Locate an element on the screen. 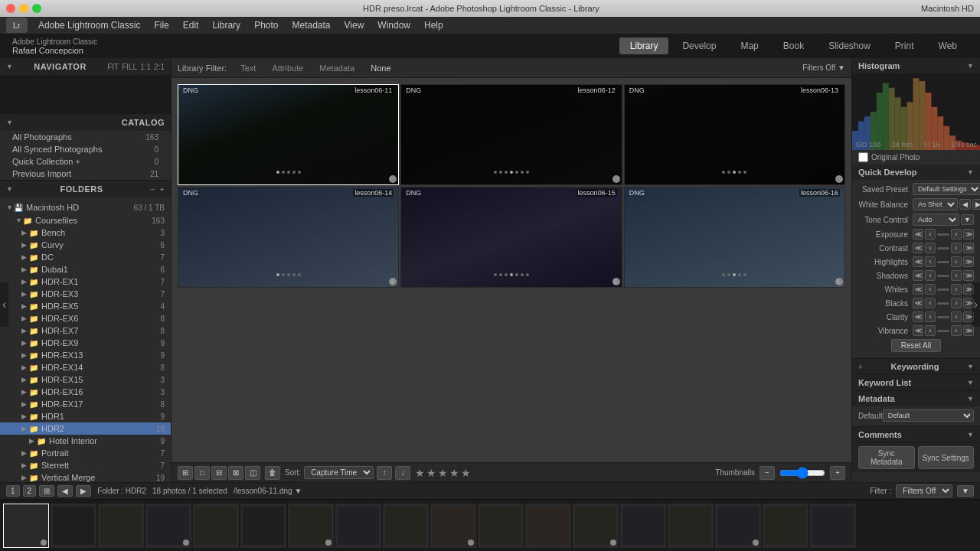 The height and width of the screenshot is (551, 980). star-3: ★ is located at coordinates (443, 473).